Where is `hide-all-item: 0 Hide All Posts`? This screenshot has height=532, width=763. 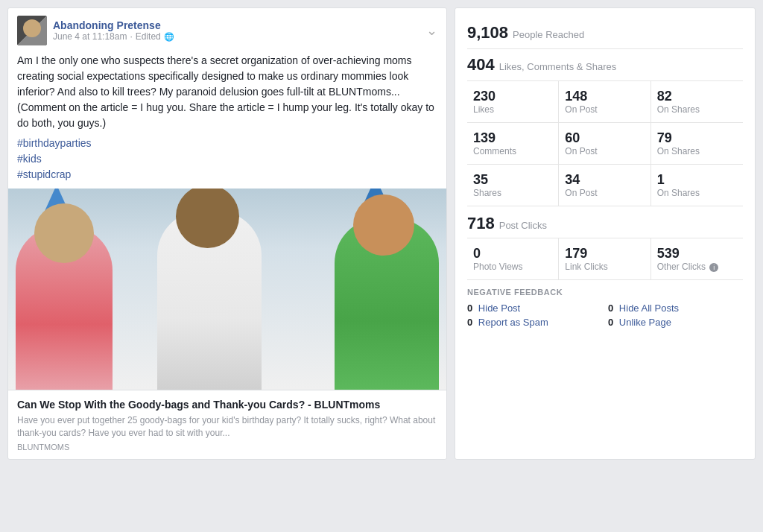 hide-all-item: 0 Hide All Posts is located at coordinates (675, 308).